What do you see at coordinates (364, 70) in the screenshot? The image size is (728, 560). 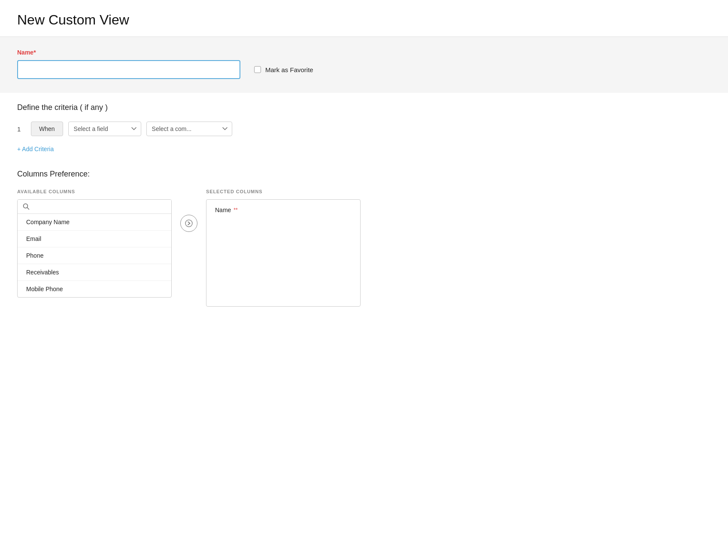 I see `name-row: Mark as Favorite` at bounding box center [364, 70].